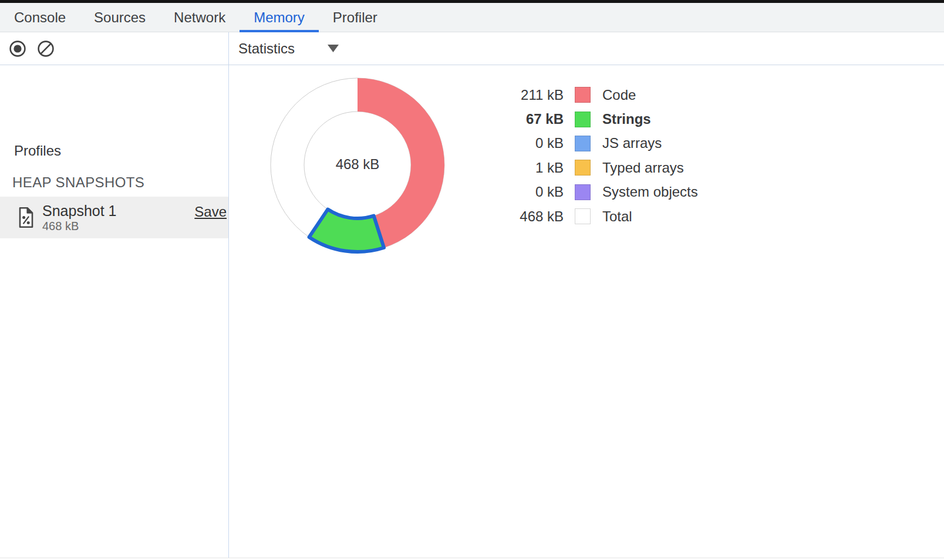 This screenshot has width=944, height=560. Describe the element at coordinates (120, 18) in the screenshot. I see `tab-sources: Sources` at that location.